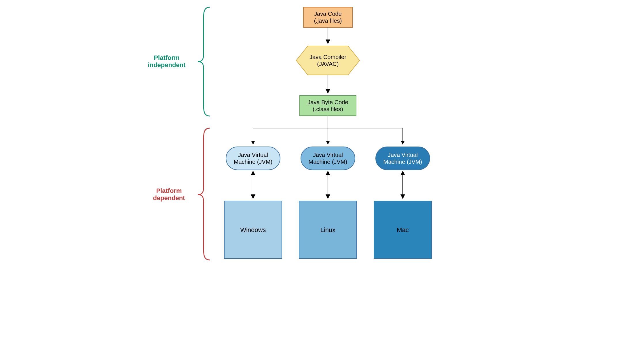 The image size is (644, 340). I want to click on bytecode-label-2: (.class files), so click(328, 109).